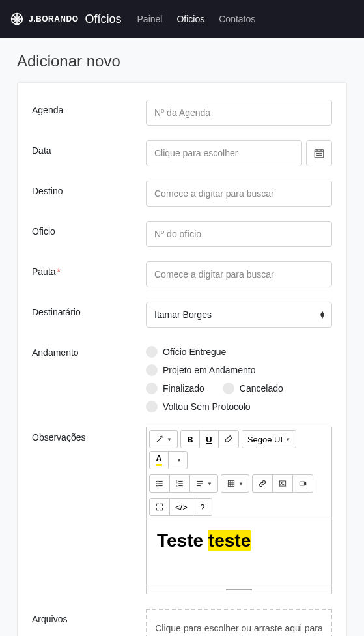 This screenshot has width=364, height=636. Describe the element at coordinates (89, 153) in the screenshot. I see `data-label: Data` at that location.